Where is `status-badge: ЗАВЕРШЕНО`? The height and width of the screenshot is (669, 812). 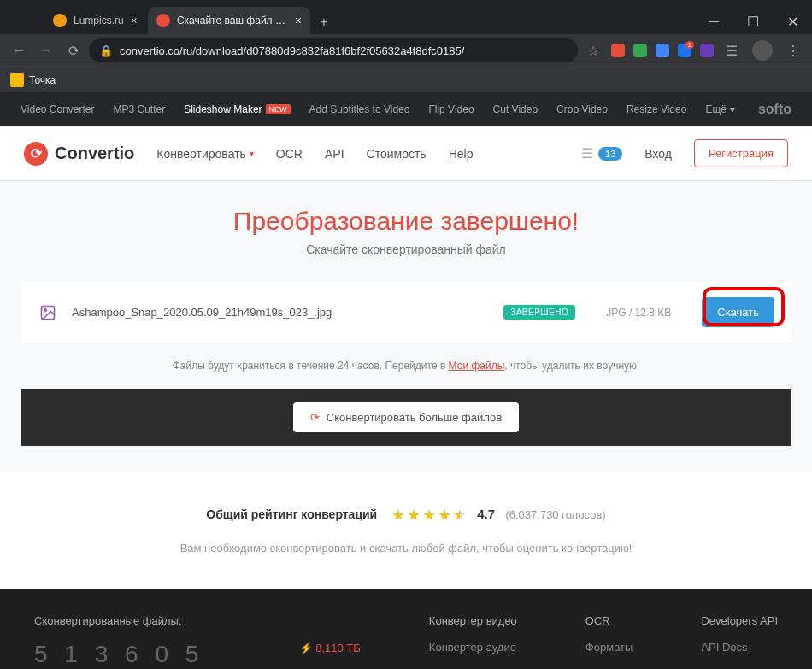 status-badge: ЗАВЕРШЕНО is located at coordinates (539, 313).